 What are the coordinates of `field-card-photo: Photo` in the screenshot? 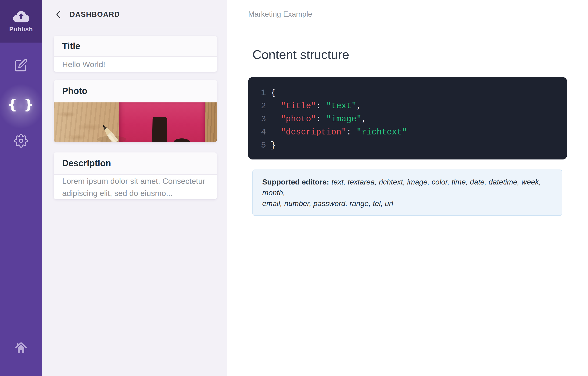 It's located at (135, 111).